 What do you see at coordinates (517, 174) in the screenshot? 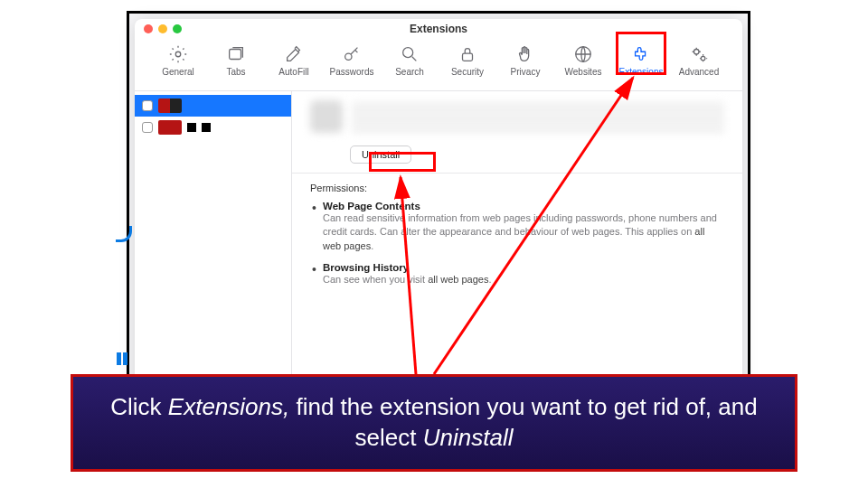
I see `divider` at bounding box center [517, 174].